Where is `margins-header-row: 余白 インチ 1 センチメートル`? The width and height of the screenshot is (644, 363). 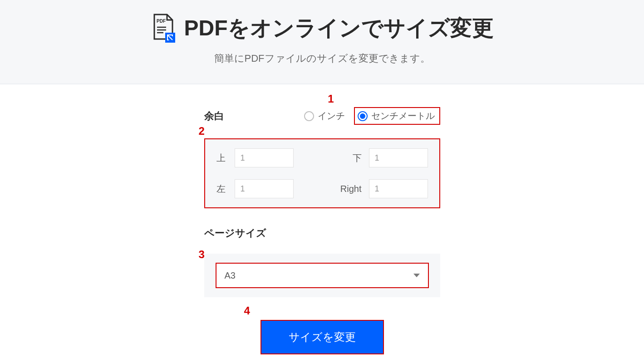
margins-header-row: 余白 インチ 1 センチメートル is located at coordinates (322, 116).